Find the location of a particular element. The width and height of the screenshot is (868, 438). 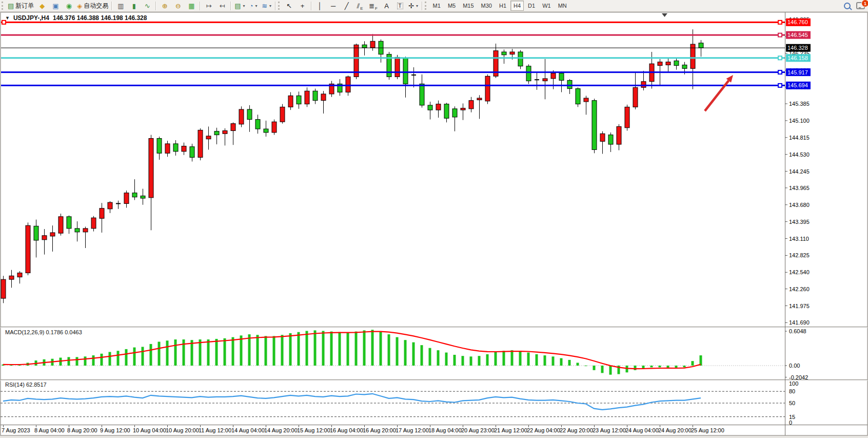

trendline-button: ╱ is located at coordinates (347, 6).